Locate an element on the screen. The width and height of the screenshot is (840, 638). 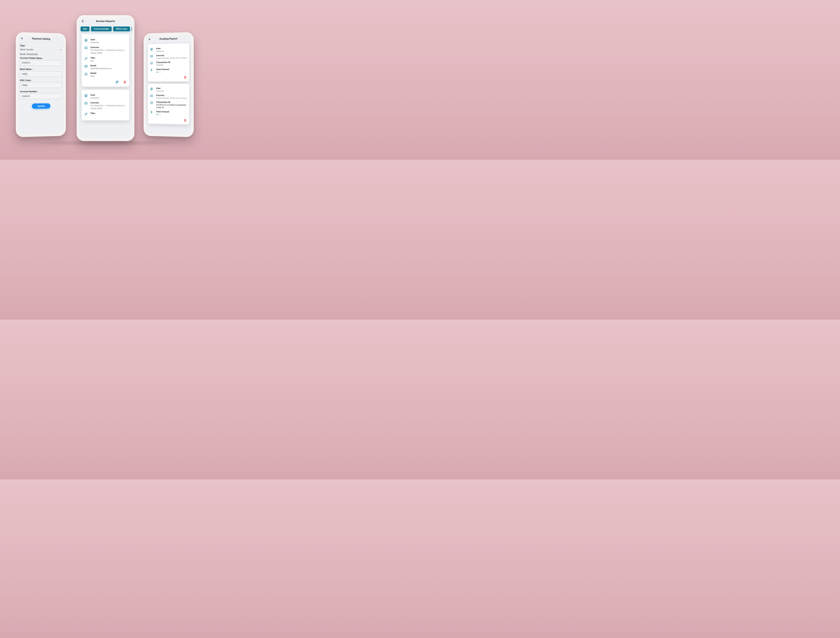
form: Type: Bank Transfer BANK TRANSFER: Accou… is located at coordinates (41, 77).